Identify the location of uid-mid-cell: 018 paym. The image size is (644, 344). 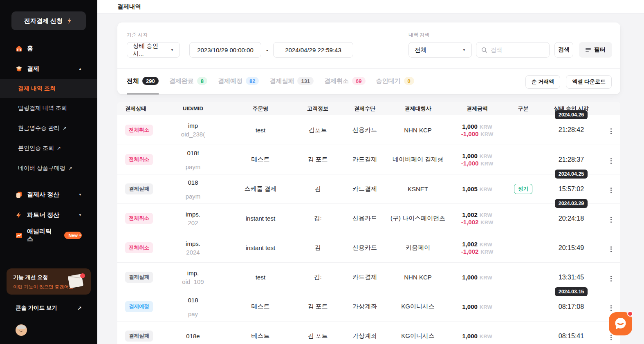
(193, 189).